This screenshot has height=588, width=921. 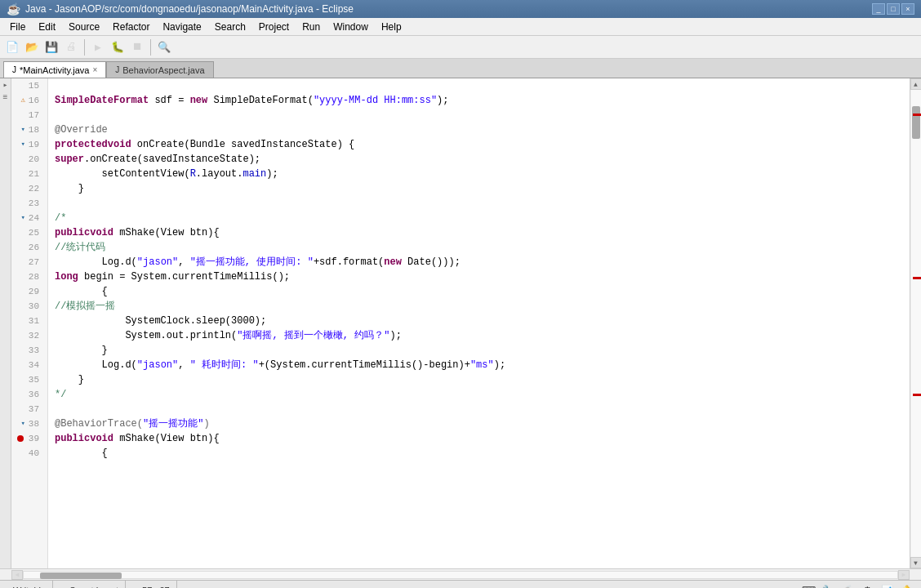 What do you see at coordinates (29, 233) in the screenshot?
I see `line-num-25: 25` at bounding box center [29, 233].